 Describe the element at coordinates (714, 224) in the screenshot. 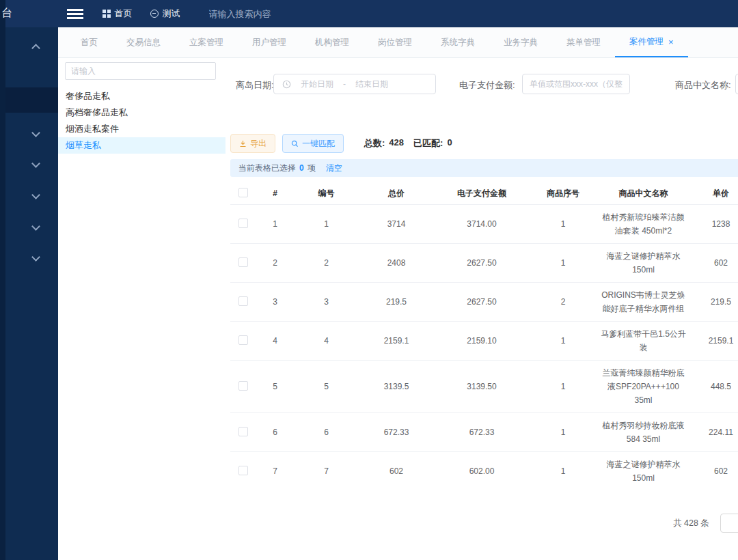

I see `cell-unit-price: 1238` at that location.